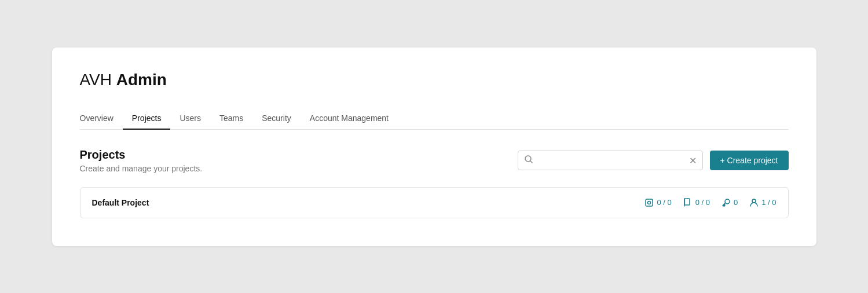 The image size is (868, 293). What do you see at coordinates (735, 203) in the screenshot?
I see `stat-keys-value: 0` at bounding box center [735, 203].